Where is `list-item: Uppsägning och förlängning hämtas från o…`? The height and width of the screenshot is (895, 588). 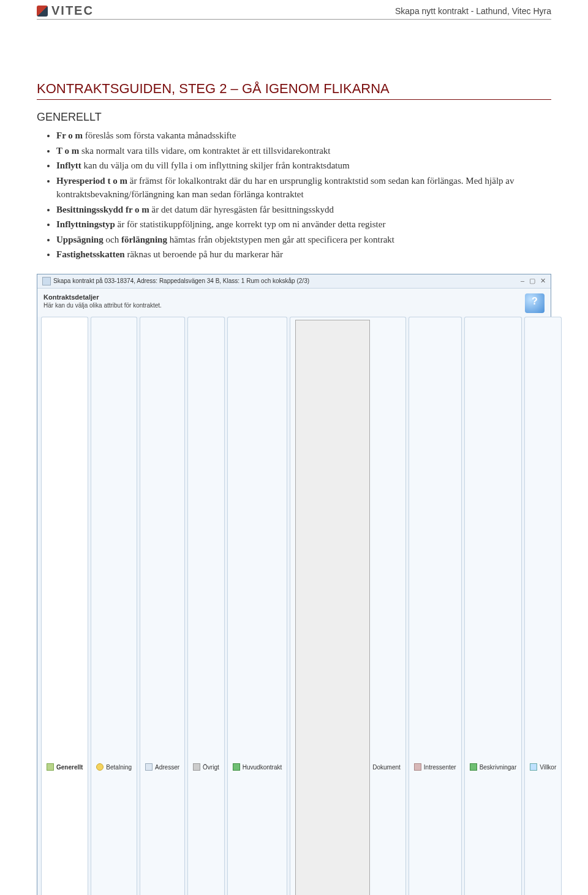 list-item: Uppsägning och förlängning hämtas från o… is located at coordinates (304, 240).